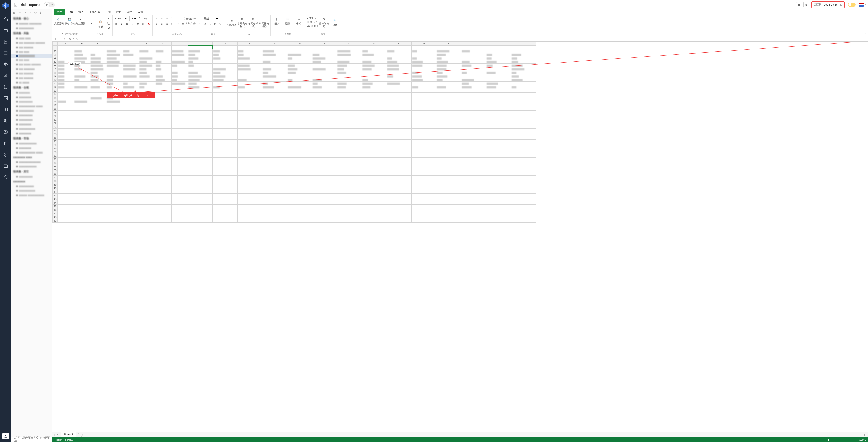 The image size is (868, 442). I want to click on btn-percent: %, so click(205, 24).